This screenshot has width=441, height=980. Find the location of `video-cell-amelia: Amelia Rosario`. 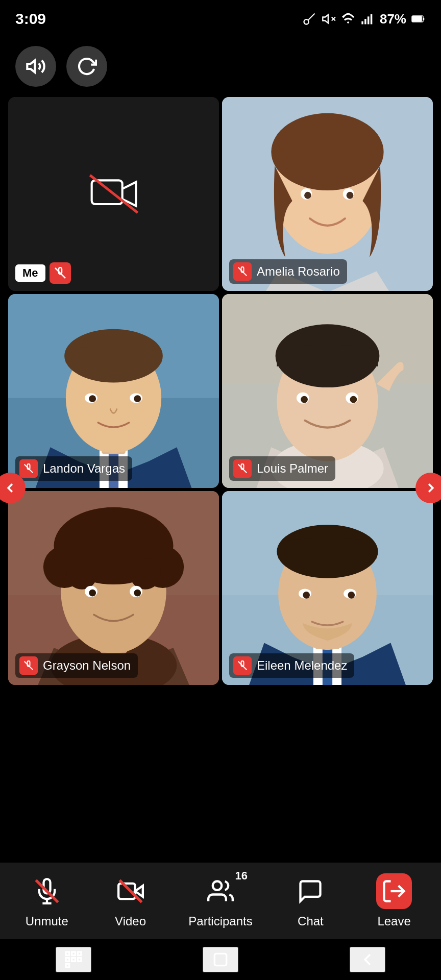

video-cell-amelia: Amelia Rosario is located at coordinates (328, 194).